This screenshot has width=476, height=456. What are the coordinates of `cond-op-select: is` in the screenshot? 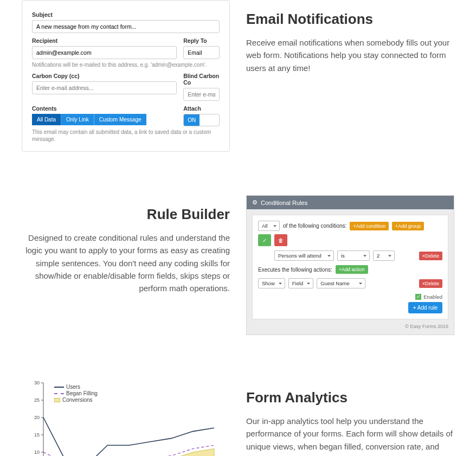 It's located at (353, 256).